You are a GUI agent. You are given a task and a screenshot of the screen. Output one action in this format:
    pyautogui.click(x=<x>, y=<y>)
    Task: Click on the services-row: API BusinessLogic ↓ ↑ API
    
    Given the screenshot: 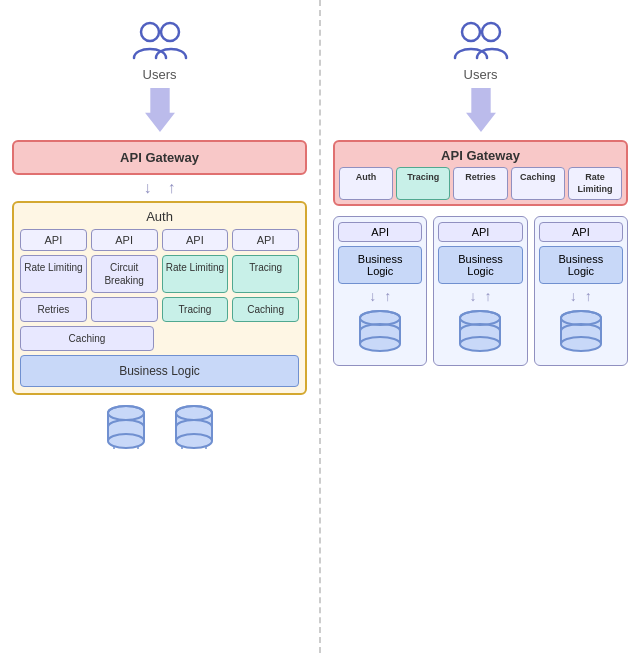 What is the action you would take?
    pyautogui.click(x=480, y=291)
    